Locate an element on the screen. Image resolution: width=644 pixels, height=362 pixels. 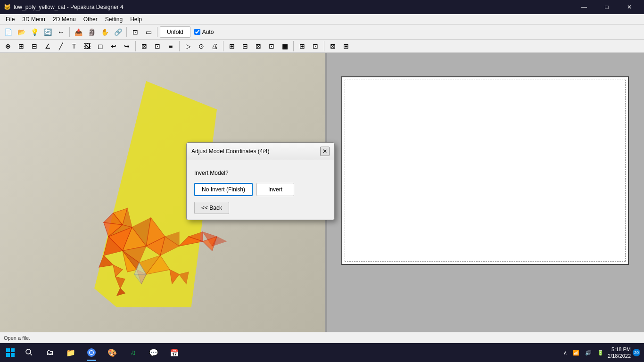
menubar: File 3D Menu 2D Menu Other Setting Help is located at coordinates (322, 19).